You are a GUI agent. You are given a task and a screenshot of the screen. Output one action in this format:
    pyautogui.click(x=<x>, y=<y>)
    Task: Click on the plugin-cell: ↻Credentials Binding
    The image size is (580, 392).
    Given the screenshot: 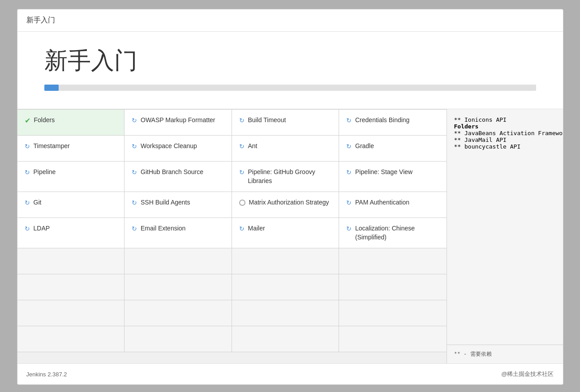 What is the action you would take?
    pyautogui.click(x=393, y=123)
    